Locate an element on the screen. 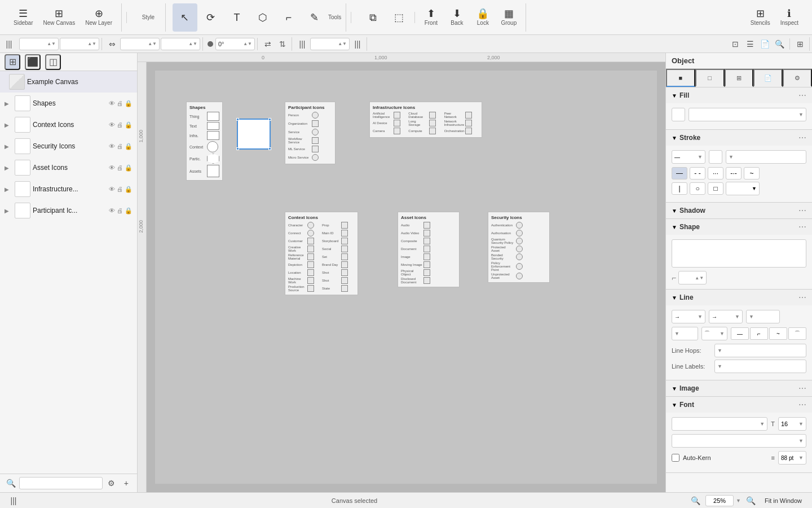 The height and width of the screenshot is (508, 812). sidebar-toggle-button: ☰ Sidebar is located at coordinates (23, 17).